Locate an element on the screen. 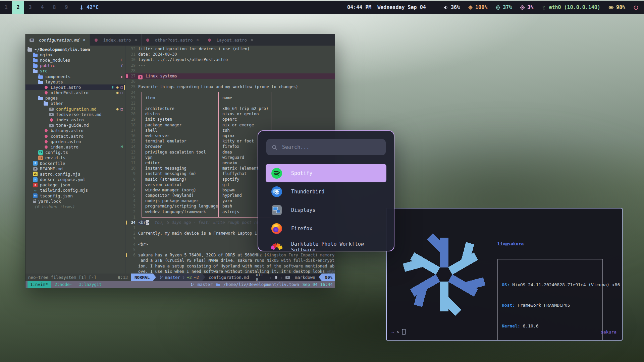 The height and width of the screenshot is (362, 644). tree-item: other is located at coordinates (75, 104).